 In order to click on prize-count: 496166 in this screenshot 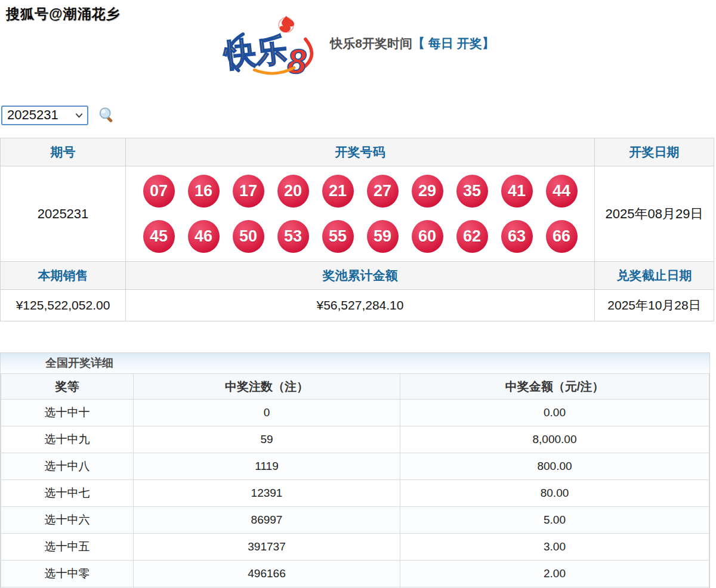, I will do `click(267, 574)`.